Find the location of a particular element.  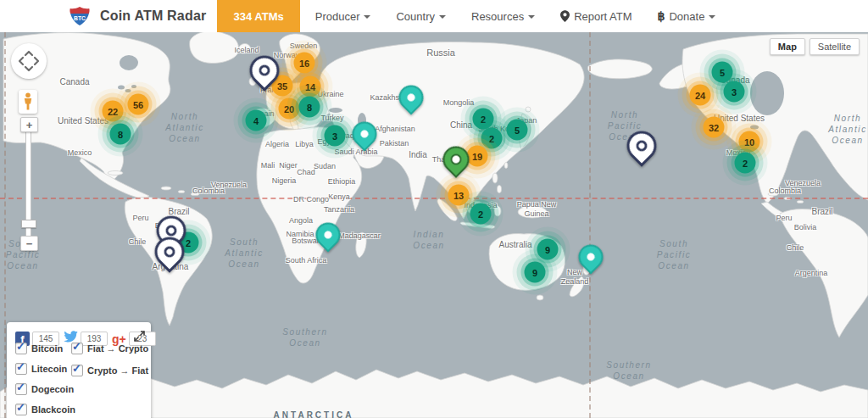

filters-share-panel: f145193g+23 BitcoinLitecoinDogecoinBlack… is located at coordinates (79, 370).